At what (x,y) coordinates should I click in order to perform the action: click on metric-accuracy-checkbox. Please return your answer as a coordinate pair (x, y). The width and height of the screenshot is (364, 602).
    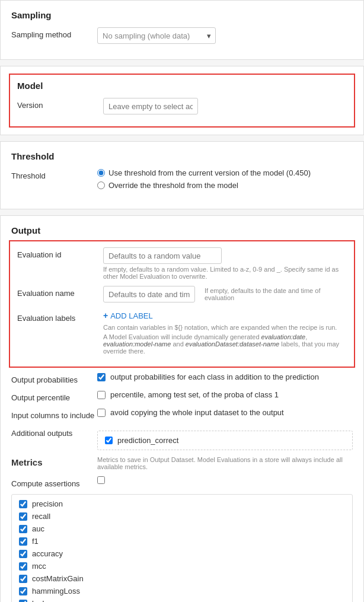
    Looking at the image, I should click on (23, 554).